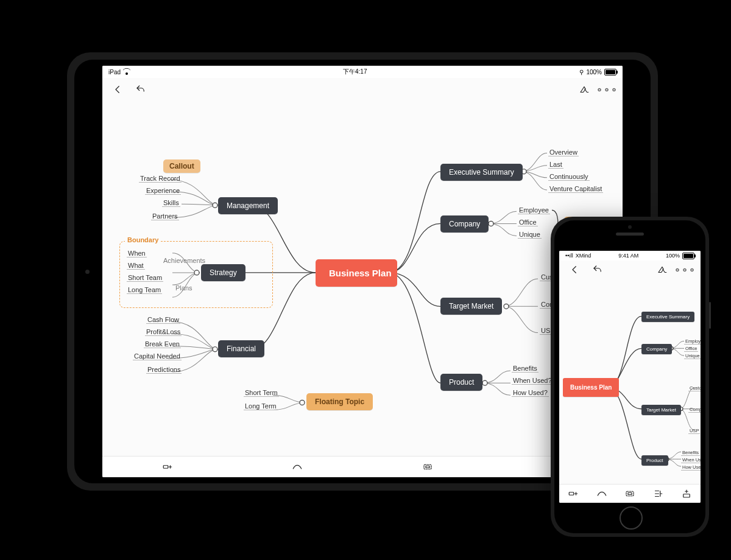 This screenshot has height=560, width=731. Describe the element at coordinates (630, 256) in the screenshot. I see `iphone-status-bar: ••ıll XMind 9:41 AM 100%` at that location.